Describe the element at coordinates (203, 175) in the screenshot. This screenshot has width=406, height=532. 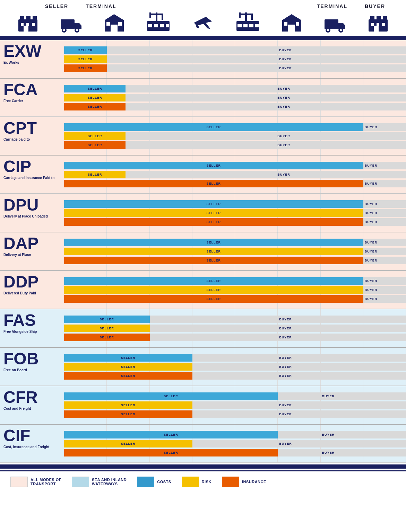
I see `incoterm-row-CIP: CIP Carriage and Insurance Paid to SELLE…` at that location.